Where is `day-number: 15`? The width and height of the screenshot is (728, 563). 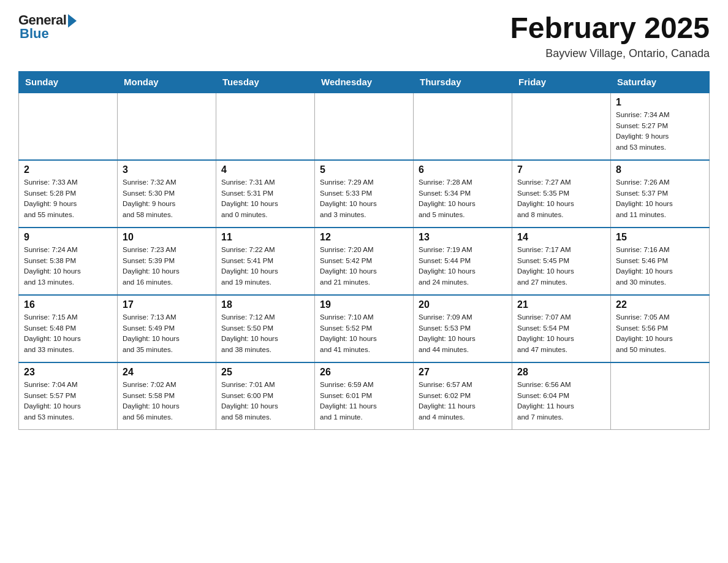 day-number: 15 is located at coordinates (660, 237).